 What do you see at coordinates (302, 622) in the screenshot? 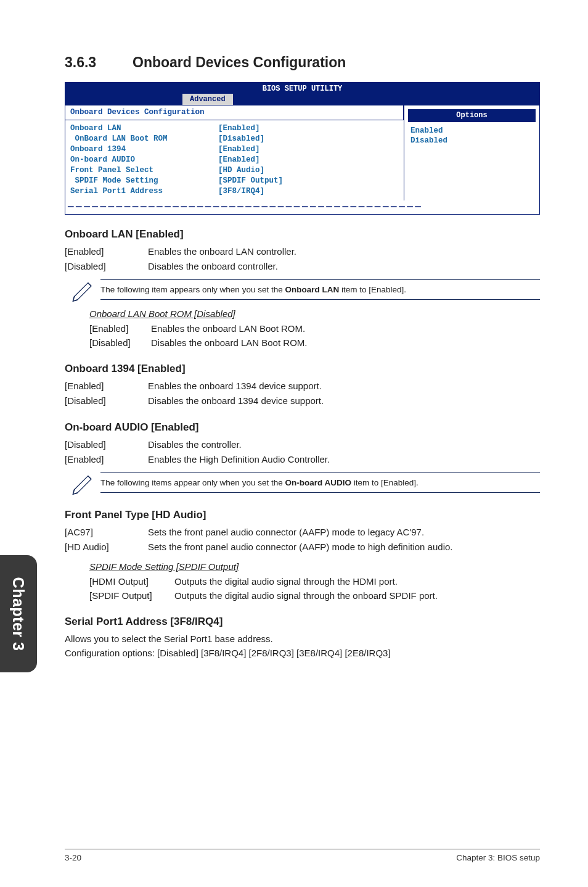
I see `subsection-title: Serial Port1 Address [3F8/IRQ4]` at bounding box center [302, 622].